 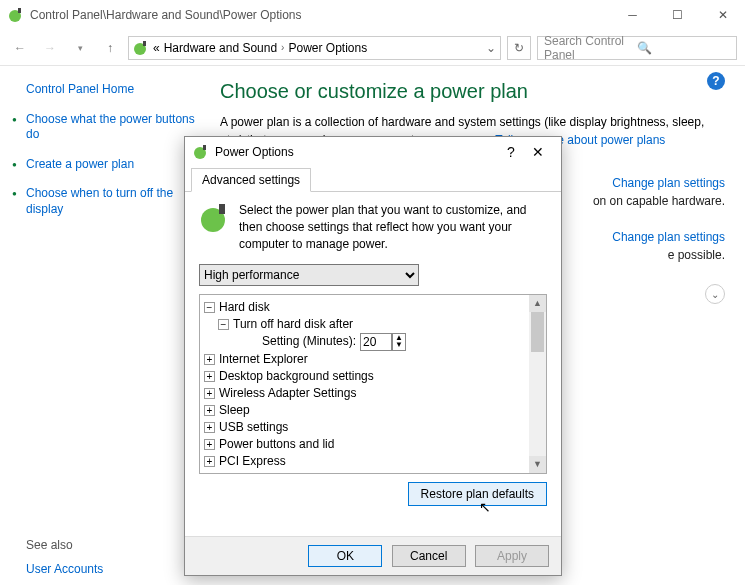 I want to click on dialog-close-button: ✕, so click(x=538, y=152).